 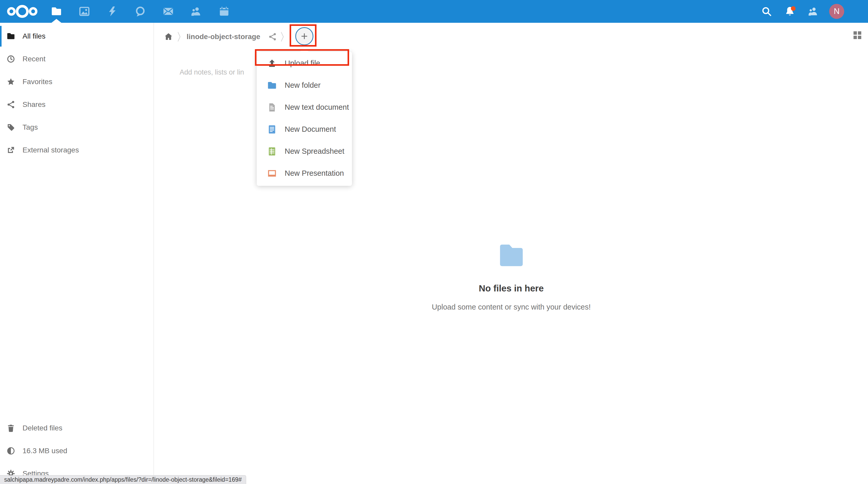 I want to click on share-variant-icon, so click(x=273, y=37).